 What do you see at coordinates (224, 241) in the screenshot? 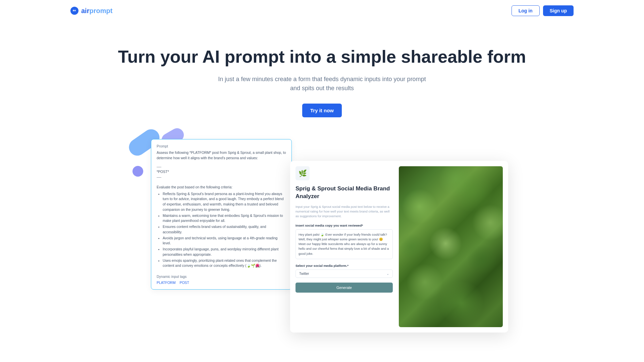
I see `criteria-item: Avoids jargon and technical words, using…` at bounding box center [224, 241].